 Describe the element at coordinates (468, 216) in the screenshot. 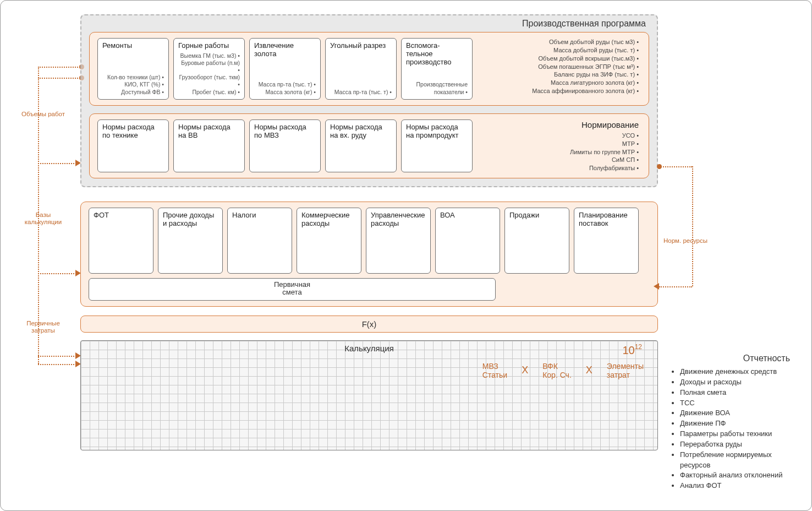

I see `card-title: ВОА` at that location.